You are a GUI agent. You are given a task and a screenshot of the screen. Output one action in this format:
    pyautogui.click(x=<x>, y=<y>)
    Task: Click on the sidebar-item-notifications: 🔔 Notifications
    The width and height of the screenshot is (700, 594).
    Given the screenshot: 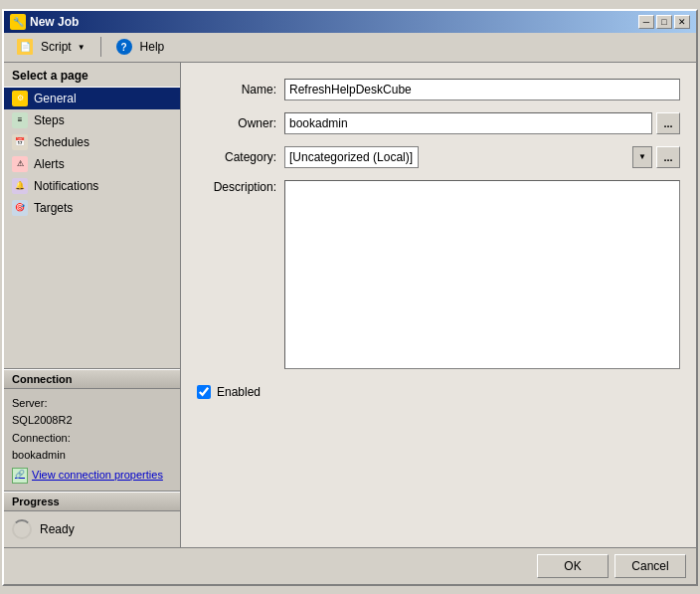 What is the action you would take?
    pyautogui.click(x=91, y=186)
    